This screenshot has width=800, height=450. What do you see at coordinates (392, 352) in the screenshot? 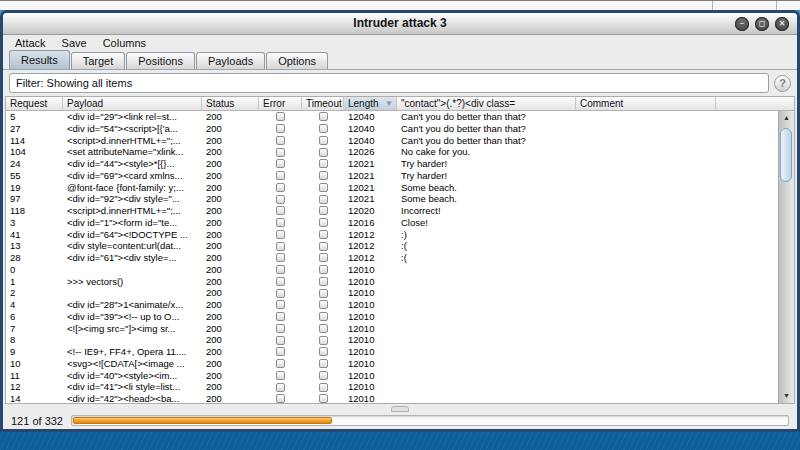
I see `table-row: 9<!-- IE9+, FF4+, Opera 11....20012010` at bounding box center [392, 352].